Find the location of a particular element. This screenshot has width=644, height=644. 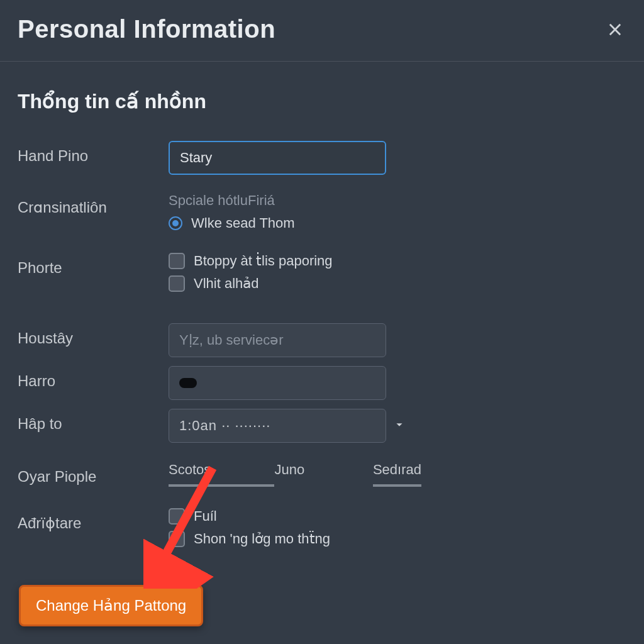

row-cransinatlion: Crɑnsinatliôn Spciale hótluFiriá Wlke se… is located at coordinates (322, 215).